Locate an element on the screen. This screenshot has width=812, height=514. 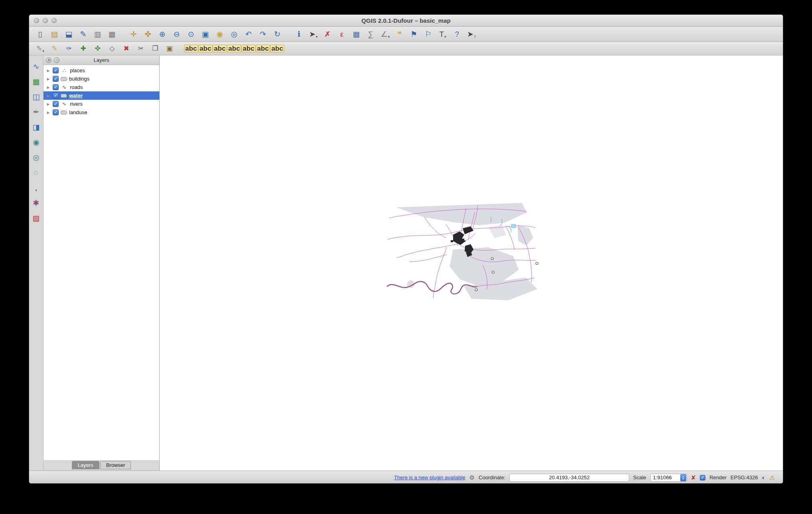
move-feature-button: ✜ is located at coordinates (98, 49).